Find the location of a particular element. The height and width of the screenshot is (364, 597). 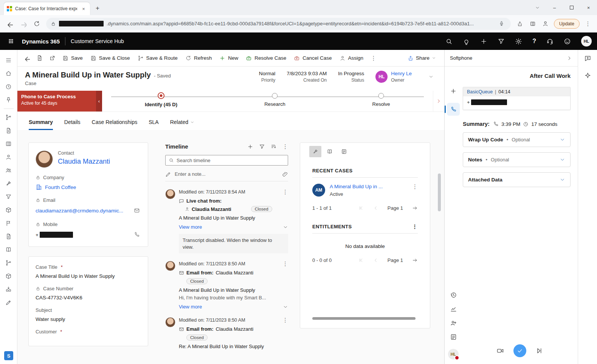

process-stage-research: Research is located at coordinates (275, 100).